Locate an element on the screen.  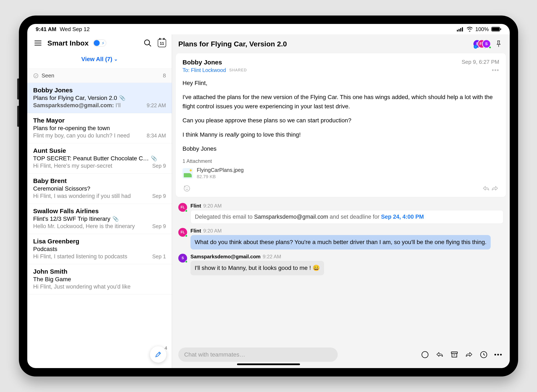
email-time: 8:34 AM is located at coordinates (156, 136).